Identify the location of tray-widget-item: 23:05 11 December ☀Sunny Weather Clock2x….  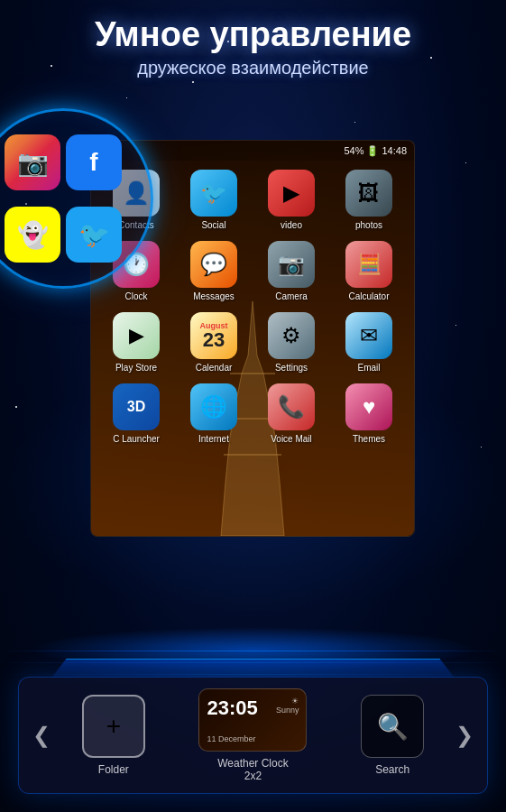
(253, 735).